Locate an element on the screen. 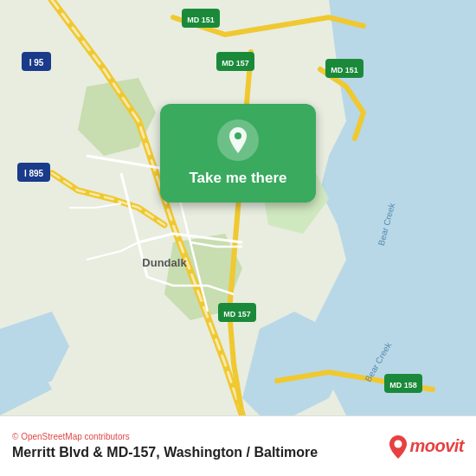 The height and width of the screenshot is (476, 476). button-overlay: Take me there is located at coordinates (238, 153).